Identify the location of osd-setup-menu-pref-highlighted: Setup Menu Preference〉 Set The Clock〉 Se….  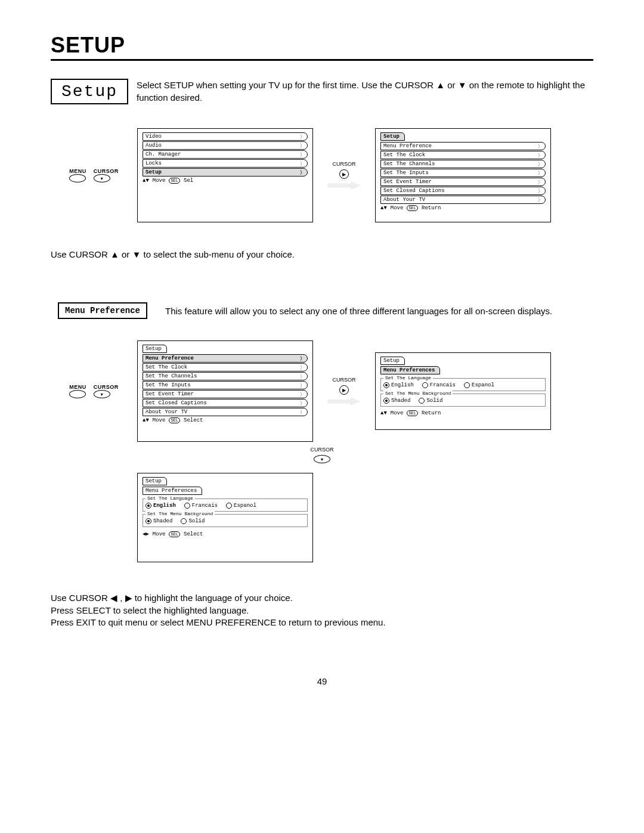
(225, 391).